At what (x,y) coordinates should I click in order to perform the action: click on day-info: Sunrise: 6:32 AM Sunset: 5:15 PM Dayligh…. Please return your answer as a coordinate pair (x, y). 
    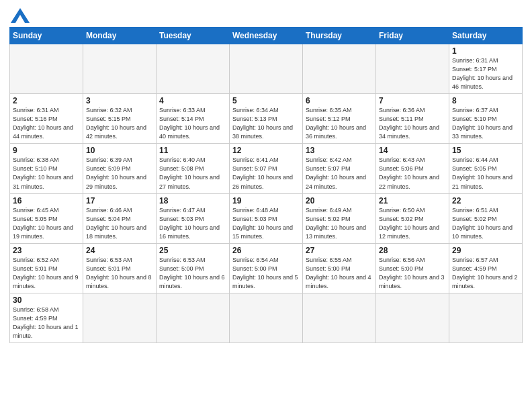
    Looking at the image, I should click on (120, 124).